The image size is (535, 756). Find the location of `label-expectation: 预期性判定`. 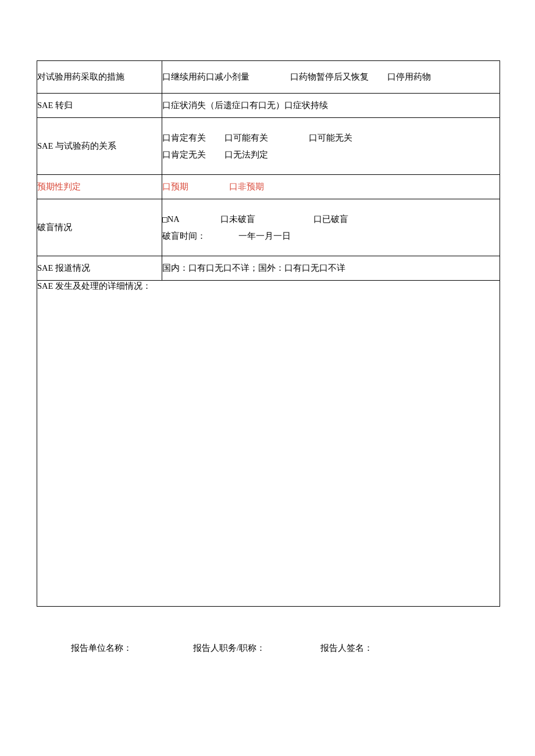

label-expectation: 预期性判定 is located at coordinates (100, 187).